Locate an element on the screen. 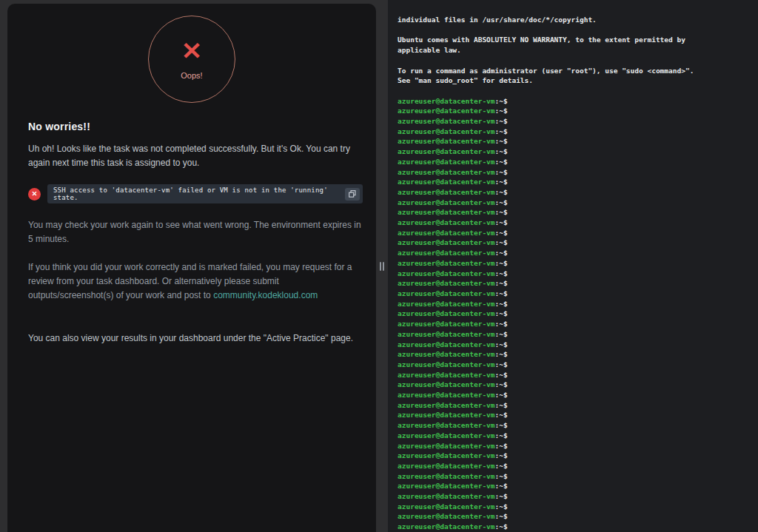  error-message-bar: SSH access to 'datacenter-vm' failed or … is located at coordinates (205, 194).